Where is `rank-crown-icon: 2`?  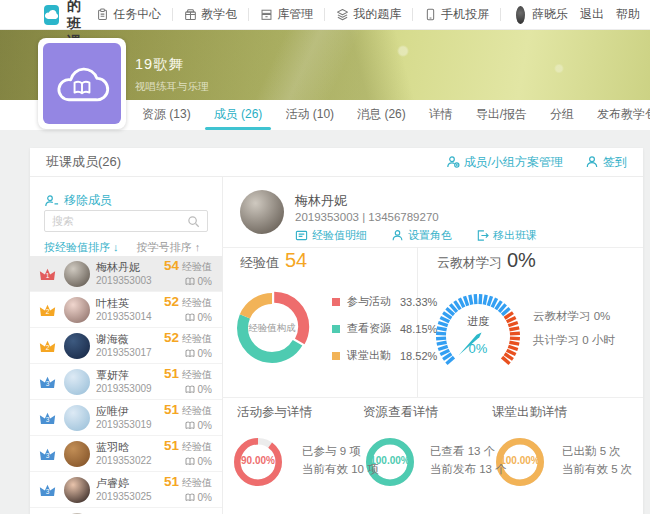
rank-crown-icon: 2 is located at coordinates (48, 310).